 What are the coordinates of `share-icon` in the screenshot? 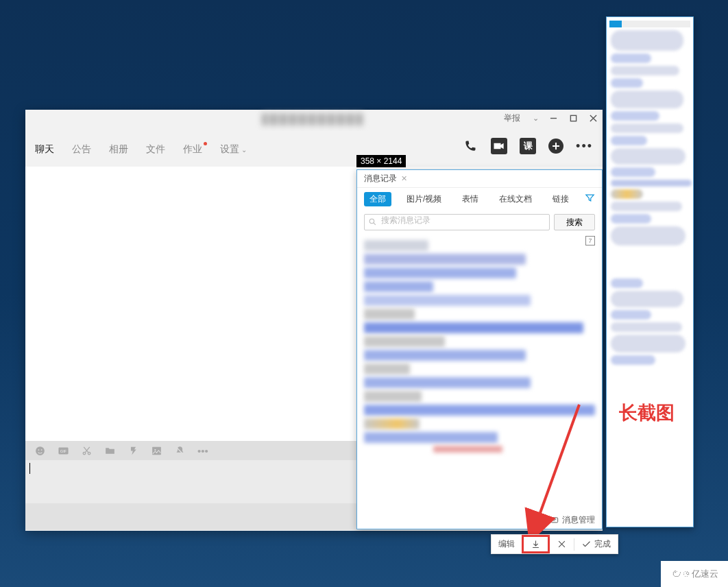 It's located at (133, 451).